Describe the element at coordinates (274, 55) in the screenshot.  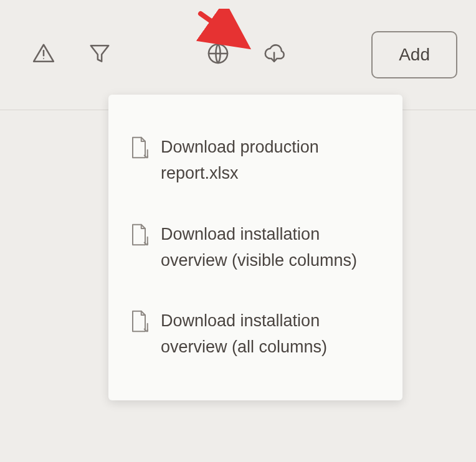
I see `download-cloud-icon` at that location.